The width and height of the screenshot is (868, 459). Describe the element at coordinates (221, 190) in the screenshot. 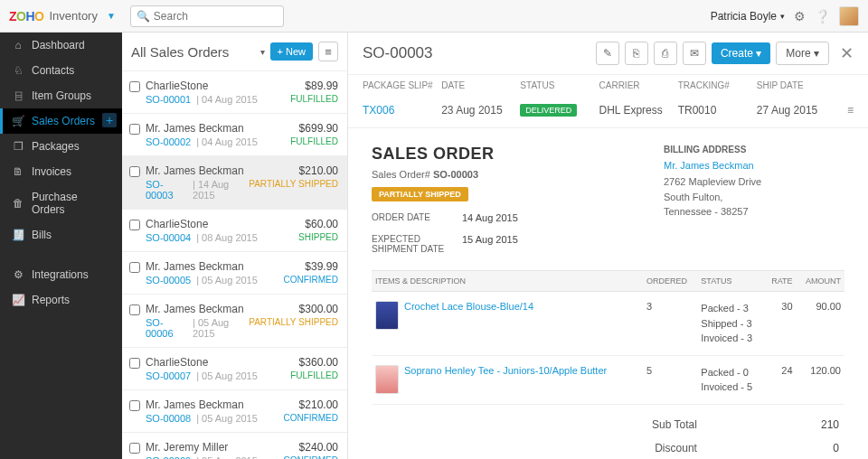

I see `row-date: | 14 Aug 2015` at that location.